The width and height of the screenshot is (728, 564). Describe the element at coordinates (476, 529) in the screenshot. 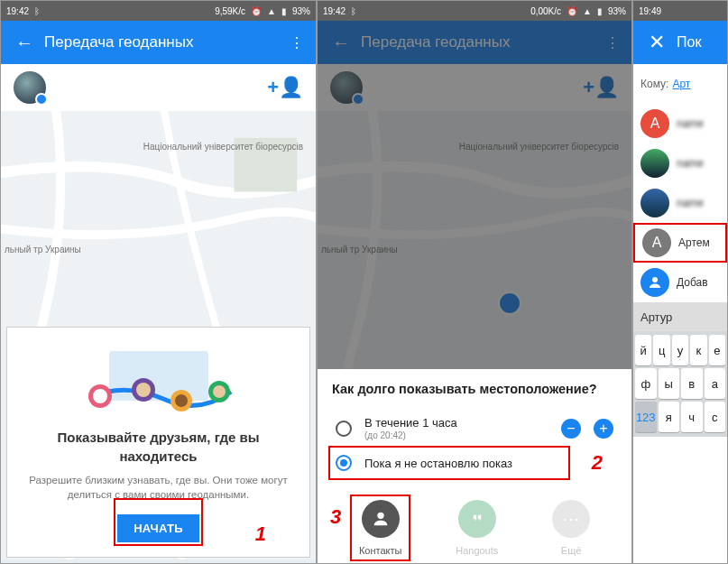

I see `share-hangouts: Hangouts` at that location.